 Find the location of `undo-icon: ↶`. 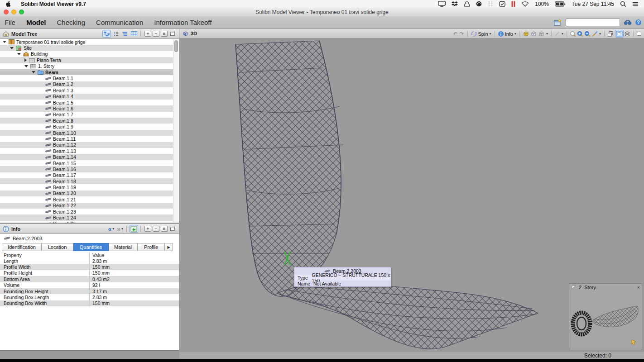

undo-icon: ↶ is located at coordinates (455, 34).